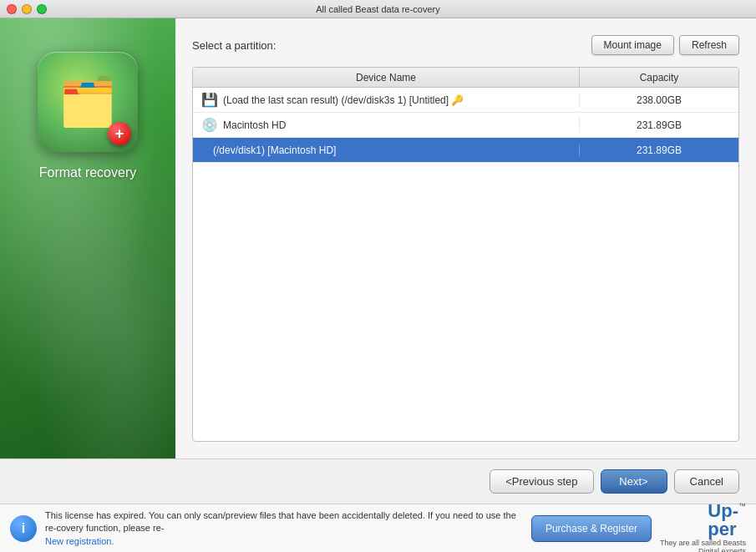 Image resolution: width=756 pixels, height=552 pixels. Describe the element at coordinates (386, 100) in the screenshot. I see `device-name-cell: 💾 (Load the last scan result) (/dev/disk…` at that location.